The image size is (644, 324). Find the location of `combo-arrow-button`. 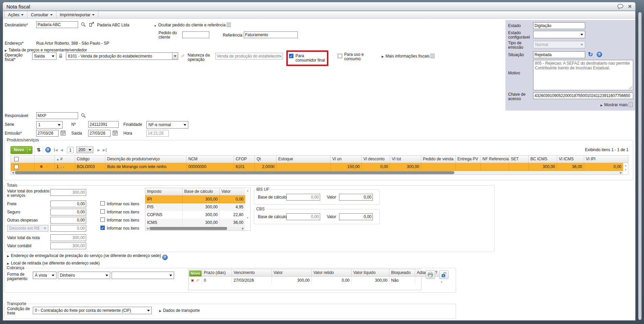

combo-arrow-button is located at coordinates (175, 56).